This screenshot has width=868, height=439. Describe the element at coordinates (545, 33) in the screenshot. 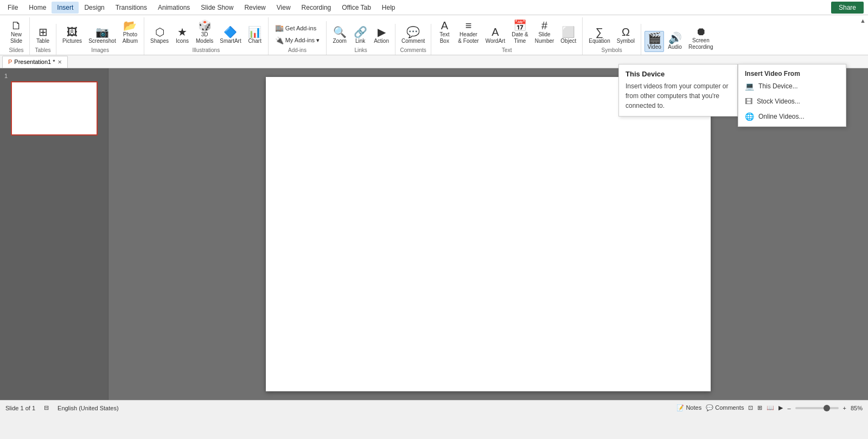

I see `ribbon-btn-slide-number: #SlideNumber` at that location.